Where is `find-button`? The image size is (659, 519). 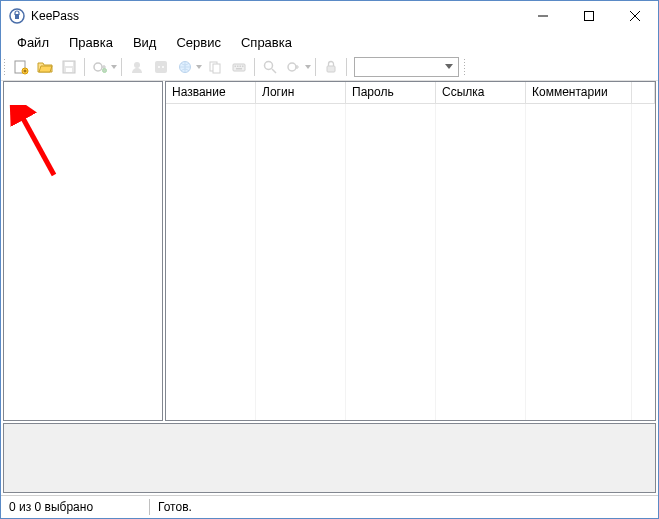 find-button is located at coordinates (270, 67).